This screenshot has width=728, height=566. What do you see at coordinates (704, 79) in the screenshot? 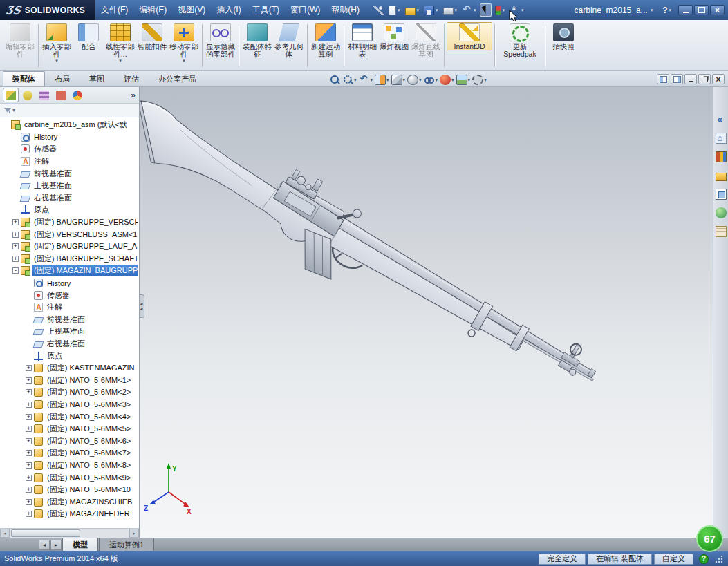
I see `restore-icon` at bounding box center [704, 79].